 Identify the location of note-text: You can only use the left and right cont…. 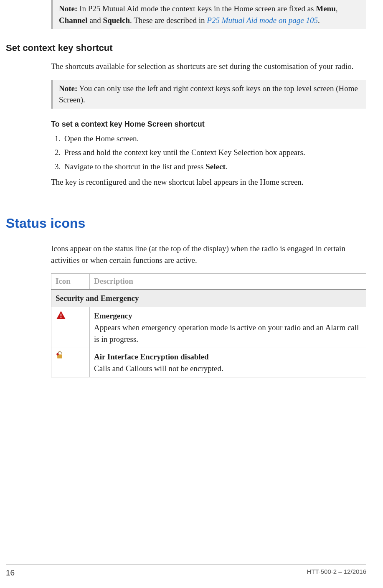
(208, 94).